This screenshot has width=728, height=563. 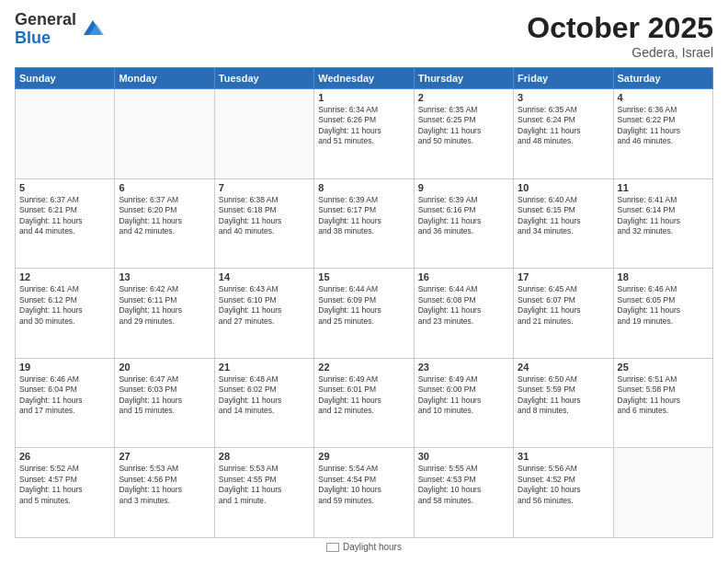 I want to click on day-info: Sunrise: 5:55 AM Sunset: 4:53 PM Dayligh…, so click(x=463, y=485).